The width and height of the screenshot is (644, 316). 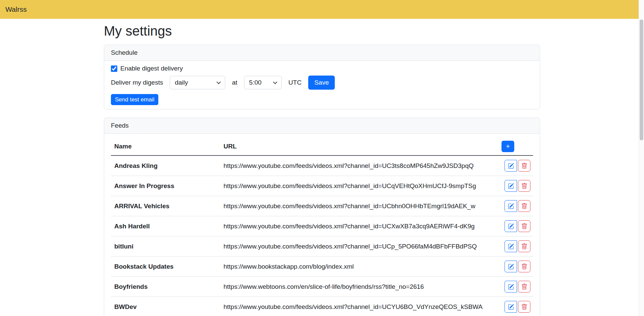 What do you see at coordinates (198, 83) in the screenshot?
I see `frequency-select: daily` at bounding box center [198, 83].